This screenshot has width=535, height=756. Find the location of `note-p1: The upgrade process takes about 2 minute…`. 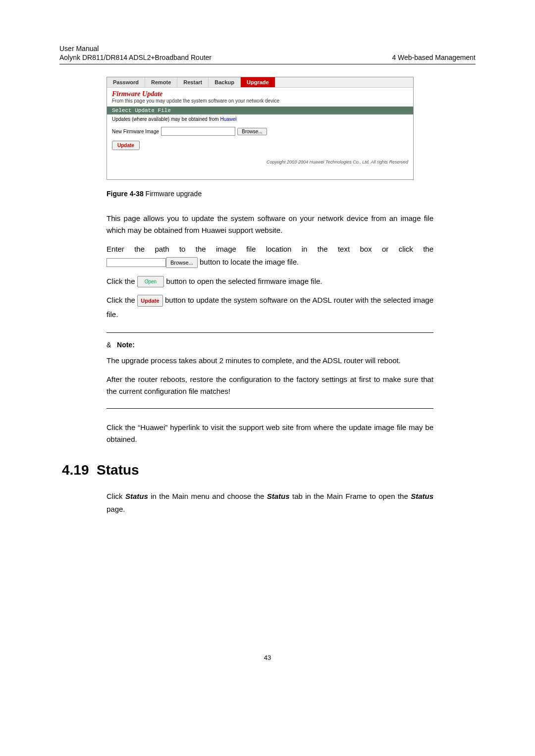

note-p1: The upgrade process takes about 2 minute… is located at coordinates (270, 361).